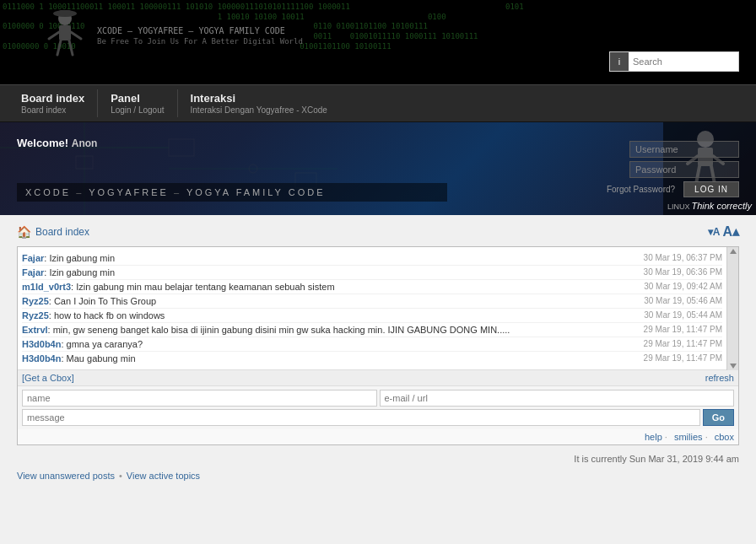  What do you see at coordinates (137, 103) in the screenshot?
I see `nav-panel: Panel Login / Logout` at bounding box center [137, 103].